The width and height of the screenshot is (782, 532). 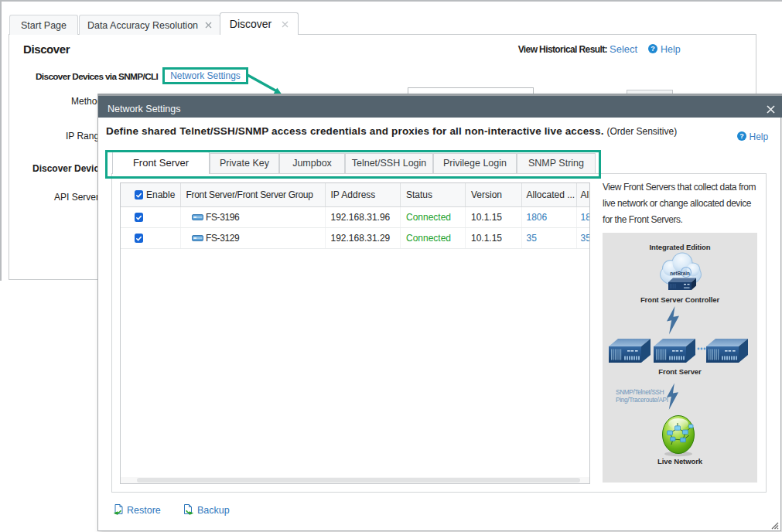 What do you see at coordinates (356, 238) in the screenshot?
I see `table-row: FS-3129 192.168.31.29 Connected 10.1.15 …` at bounding box center [356, 238].